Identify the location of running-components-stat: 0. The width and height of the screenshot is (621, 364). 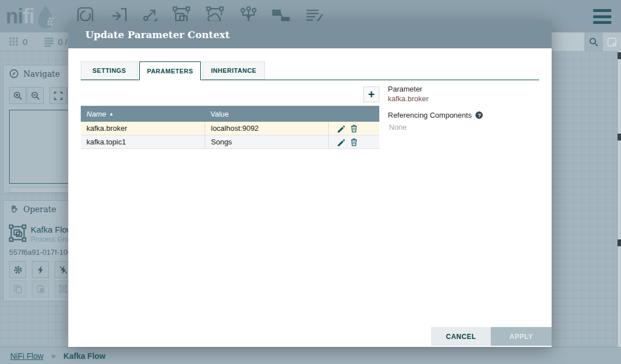
(18, 42).